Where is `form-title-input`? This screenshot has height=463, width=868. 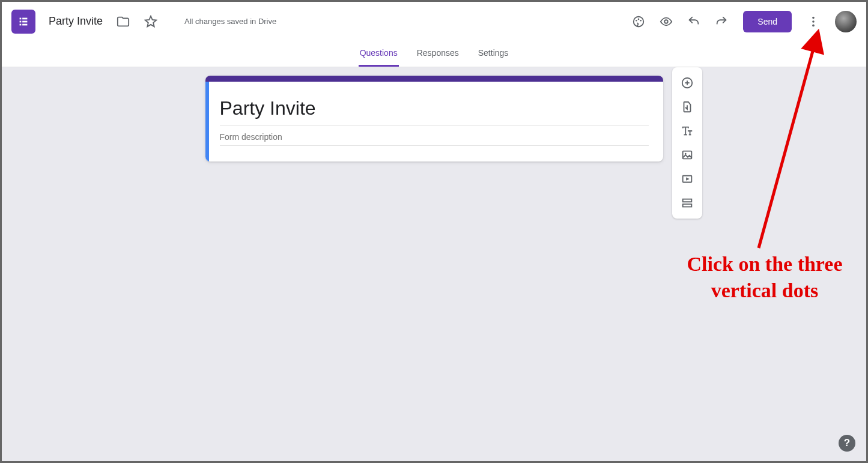 form-title-input is located at coordinates (434, 110).